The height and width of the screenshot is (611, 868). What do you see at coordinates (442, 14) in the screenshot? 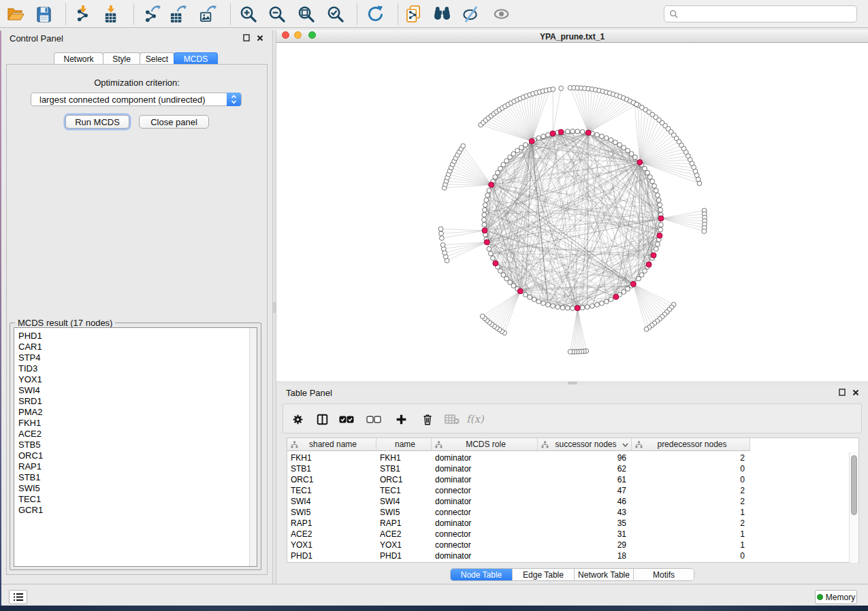
I see `search-objects-icon` at bounding box center [442, 14].